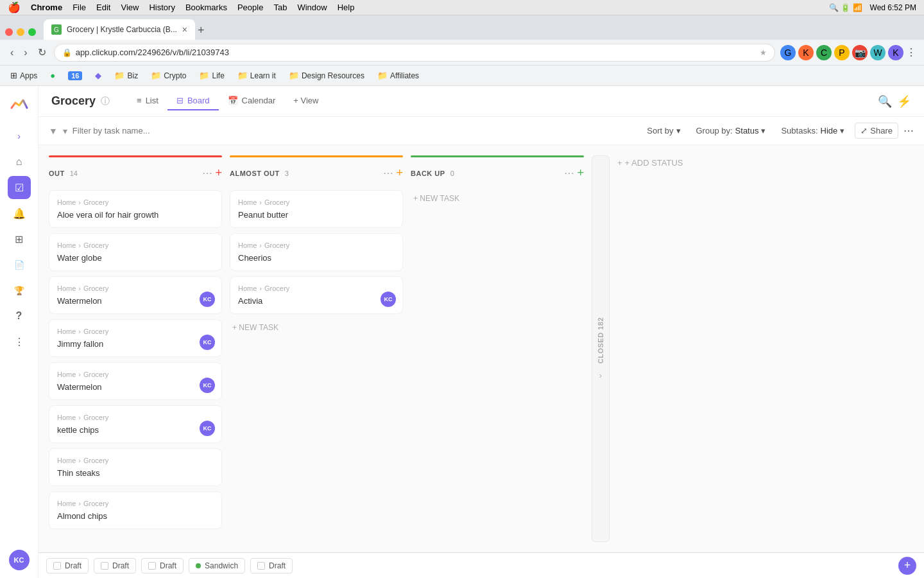 The image size is (924, 578). I want to click on view-menu: View, so click(130, 8).